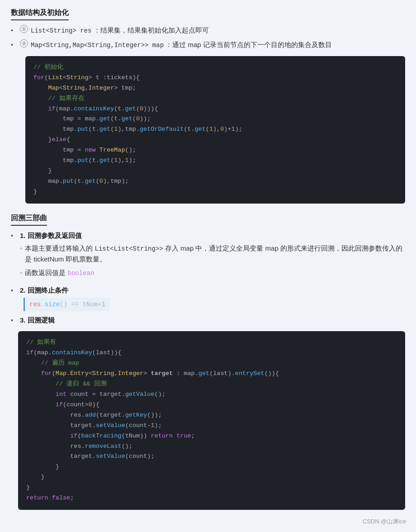  I want to click on sub-item-1-1: ◦ 本题主要通过将输入的 List<List<String>> 存入 map 中…, so click(213, 254).